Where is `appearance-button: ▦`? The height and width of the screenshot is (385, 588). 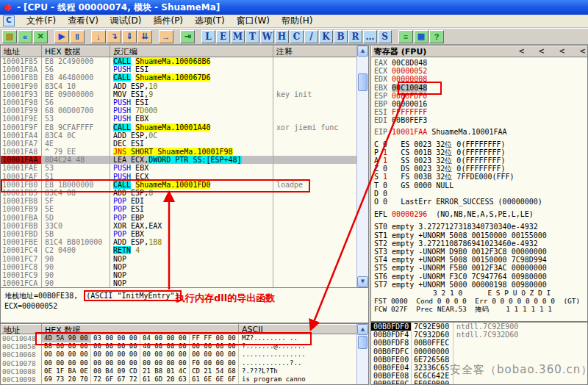
appearance-button: ▦ is located at coordinates (421, 37).